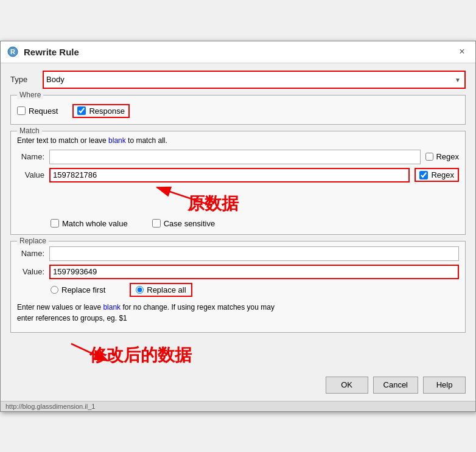  What do you see at coordinates (238, 80) in the screenshot?
I see `type-row: Type Body Header URL ▼` at bounding box center [238, 80].